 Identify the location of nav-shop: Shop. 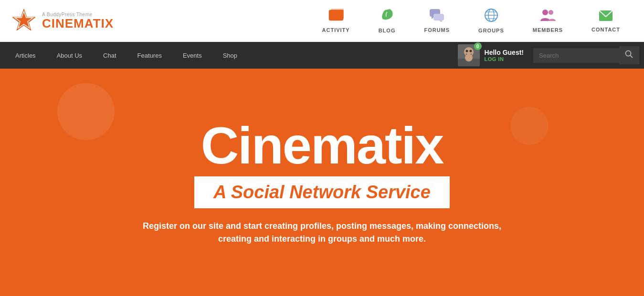
(230, 55).